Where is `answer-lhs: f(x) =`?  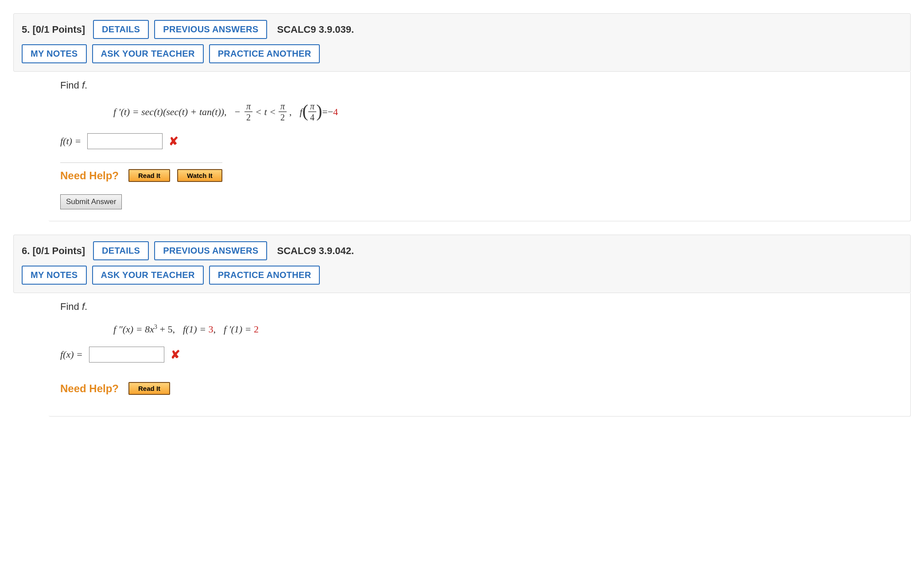 answer-lhs: f(x) = is located at coordinates (72, 355).